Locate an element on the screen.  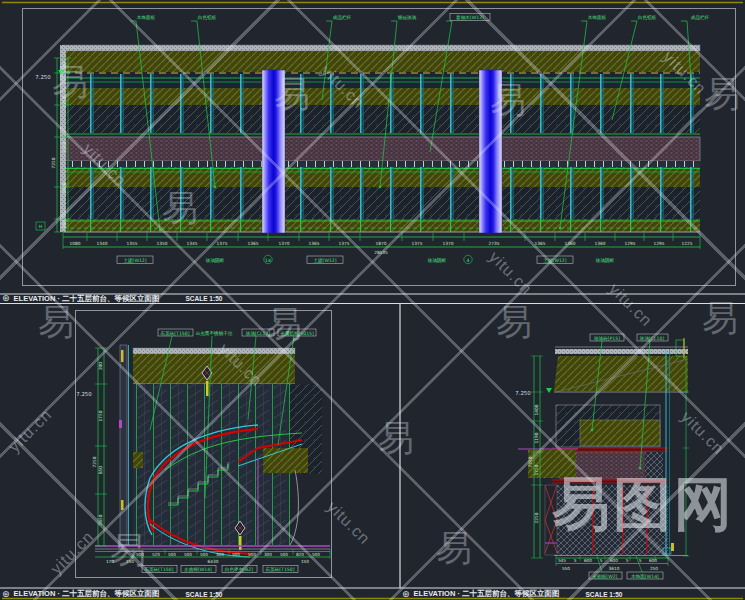
dim: 1345 is located at coordinates (192, 244).